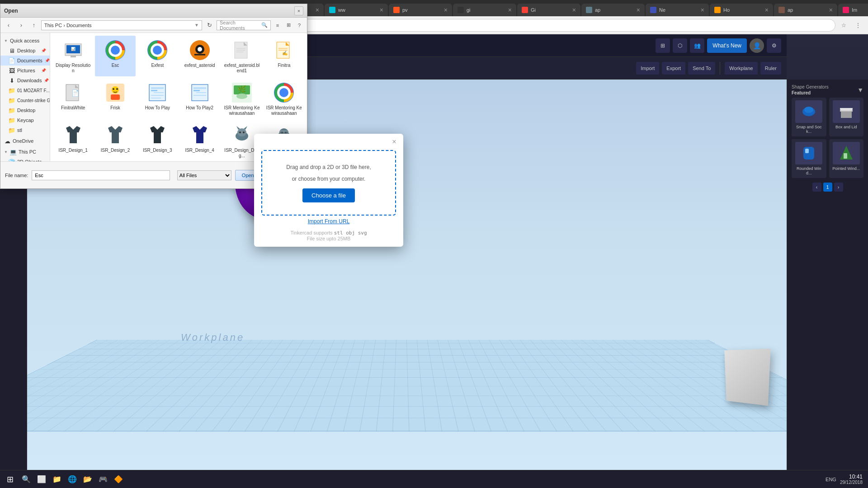  What do you see at coordinates (741, 68) in the screenshot?
I see `workplane-btn: Workplane` at bounding box center [741, 68].